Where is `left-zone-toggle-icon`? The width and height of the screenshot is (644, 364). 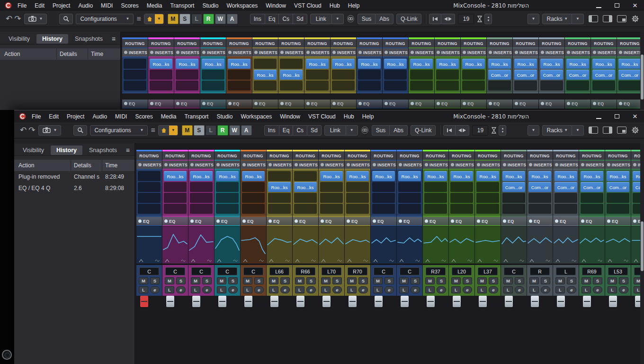
left-zone-toggle-icon is located at coordinates (593, 130).